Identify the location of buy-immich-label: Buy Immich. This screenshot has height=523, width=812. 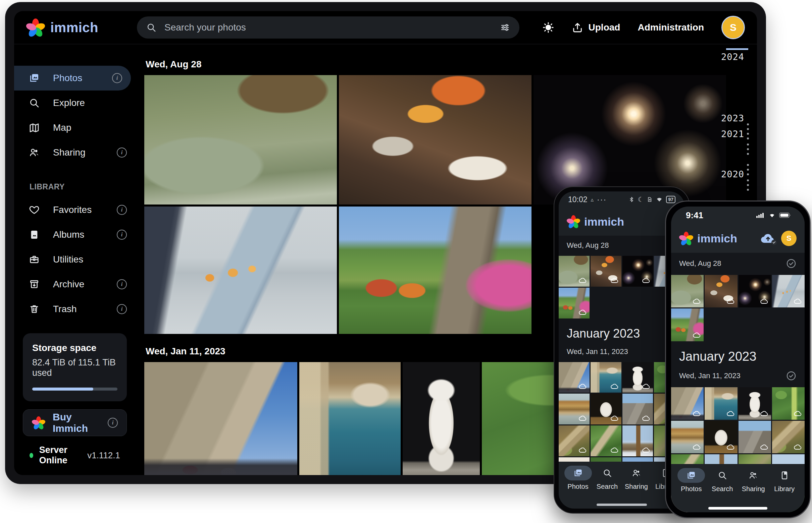
(76, 422).